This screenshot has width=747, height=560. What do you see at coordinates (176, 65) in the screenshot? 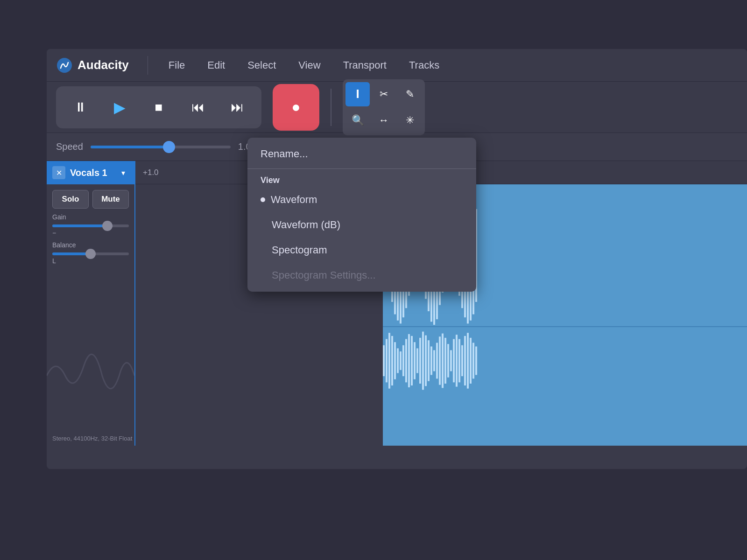
I see `menu-file: File` at bounding box center [176, 65].